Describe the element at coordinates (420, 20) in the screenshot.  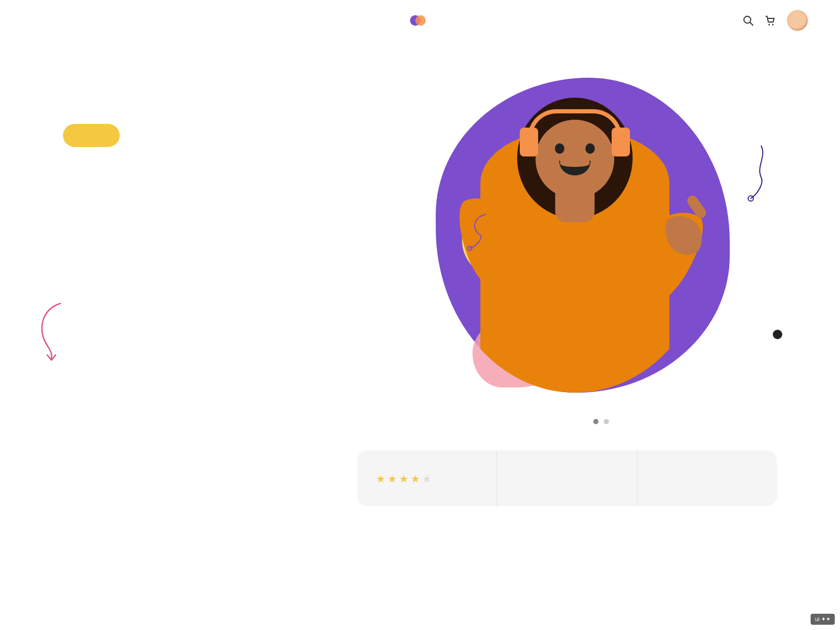
I see `logo` at that location.